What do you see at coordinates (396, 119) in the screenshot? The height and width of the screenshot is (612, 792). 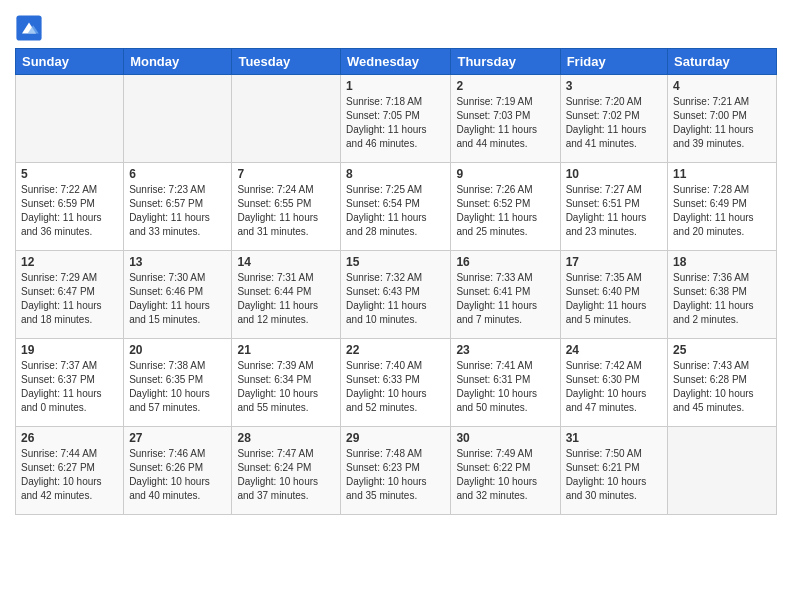 I see `week-row-1: 1Sunrise: 7:18 AM Sunset: 7:05 PM Daylig…` at bounding box center [396, 119].